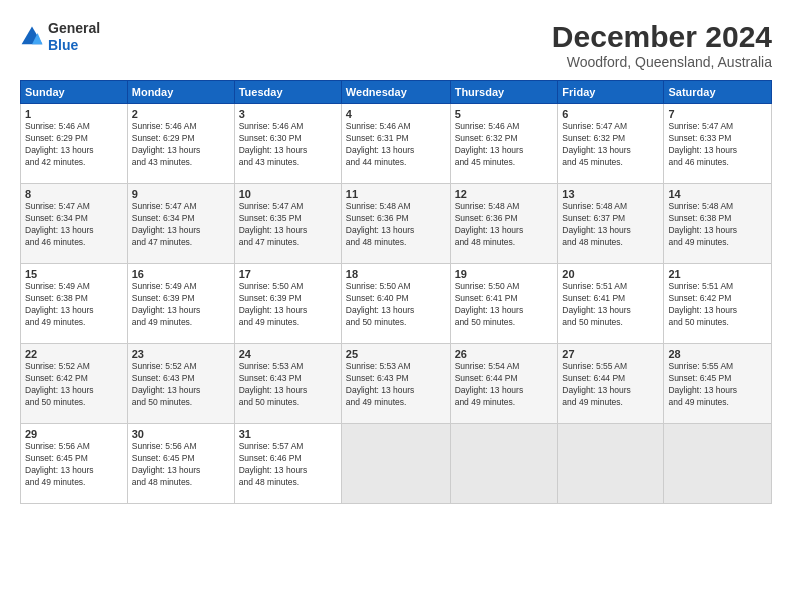 The width and height of the screenshot is (792, 612). Describe the element at coordinates (504, 385) in the screenshot. I see `day-info: Sunrise: 5:54 AMSunset: 6:44 PMDaylight:…` at that location.